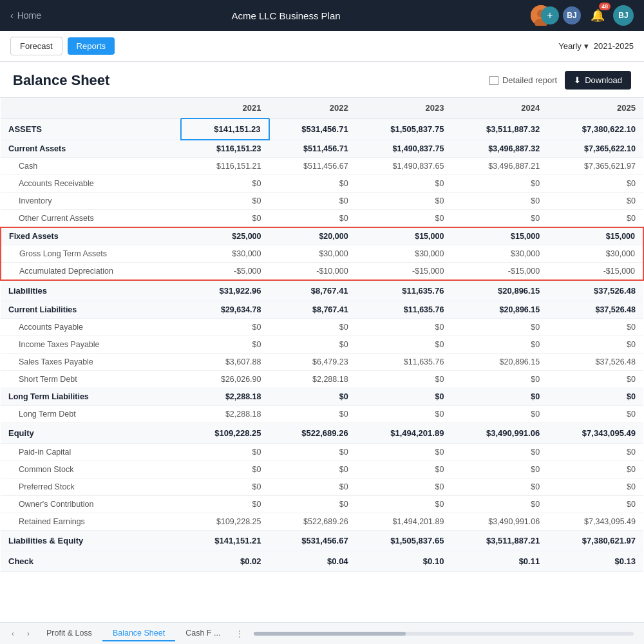  I want to click on row-cell: $511,456.67, so click(313, 166).